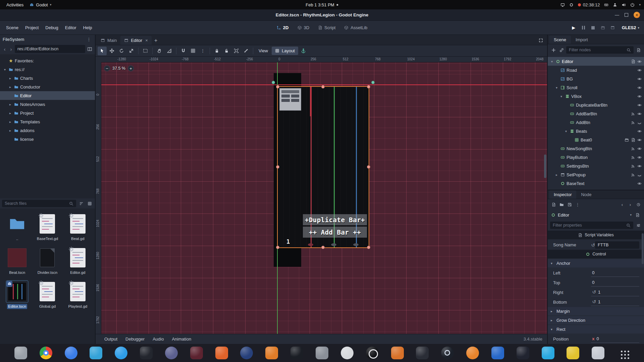 The height and width of the screenshot is (362, 644). What do you see at coordinates (603, 28) in the screenshot?
I see `play-scene-button` at bounding box center [603, 28].